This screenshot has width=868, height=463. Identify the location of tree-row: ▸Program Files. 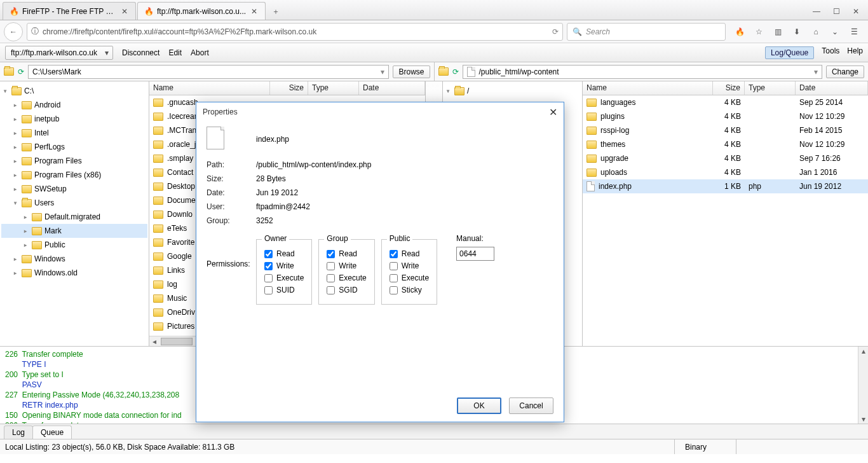
(74, 161).